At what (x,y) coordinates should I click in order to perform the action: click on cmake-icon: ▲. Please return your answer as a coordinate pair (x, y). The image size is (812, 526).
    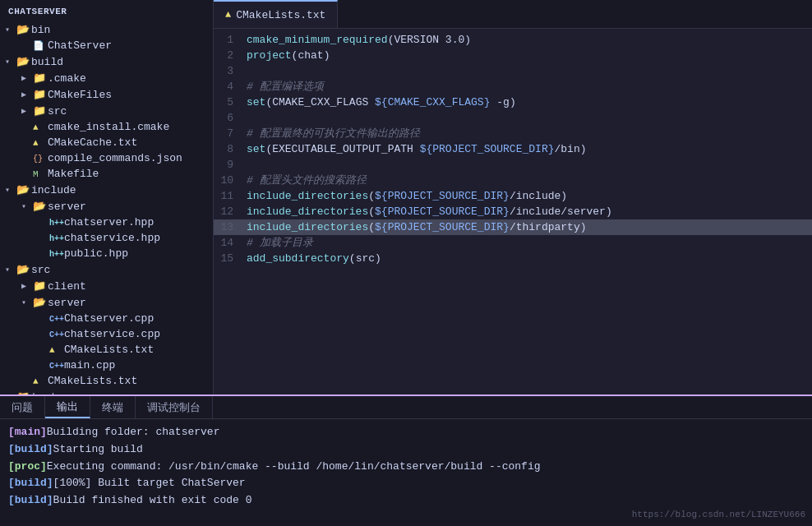
    Looking at the image, I should click on (40, 381).